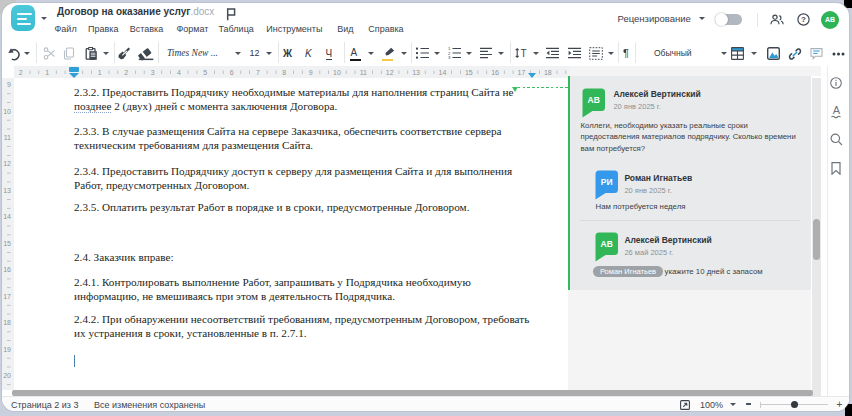  I want to click on svg-text: 19, so click(7, 350).